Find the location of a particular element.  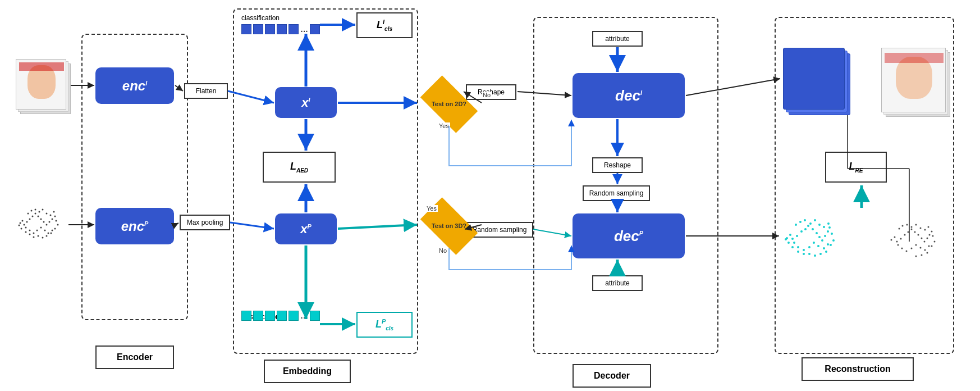

enc-P-block: encP is located at coordinates (135, 226).